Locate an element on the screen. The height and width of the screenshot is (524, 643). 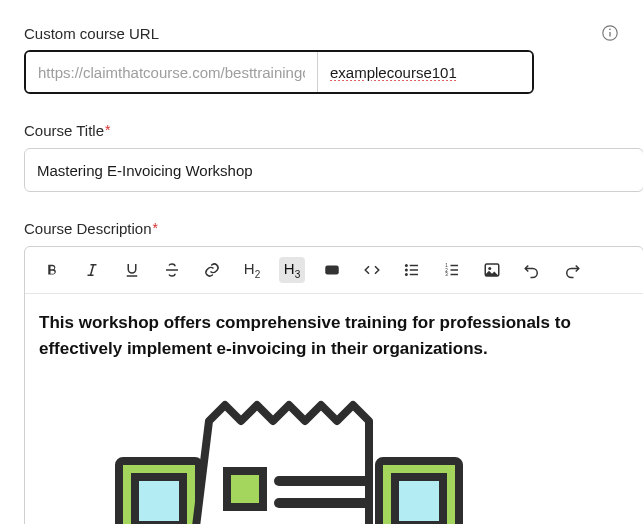
custom-url-input-group is located at coordinates (279, 72).